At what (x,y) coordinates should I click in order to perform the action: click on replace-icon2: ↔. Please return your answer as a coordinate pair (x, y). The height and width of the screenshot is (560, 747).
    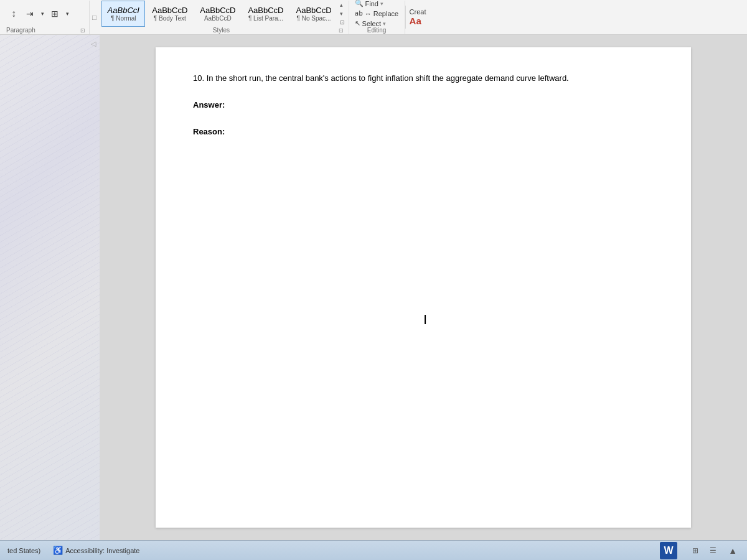
    Looking at the image, I should click on (369, 14).